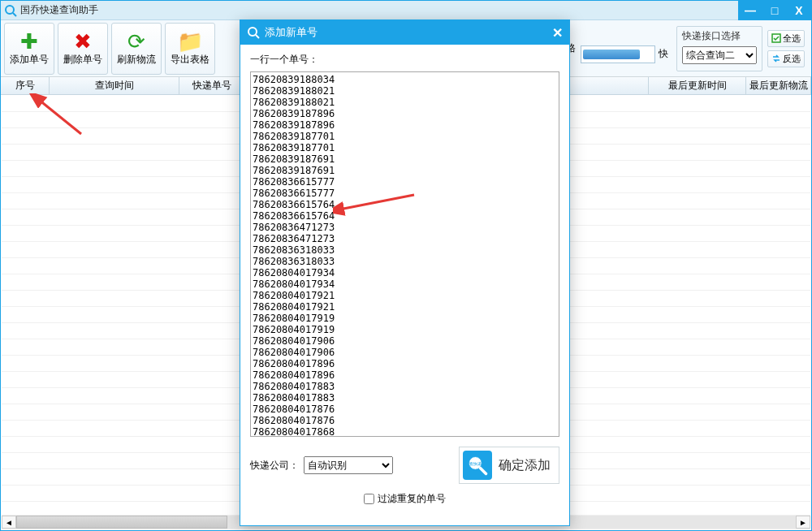  I want to click on api-select: 综合查询二, so click(719, 55).